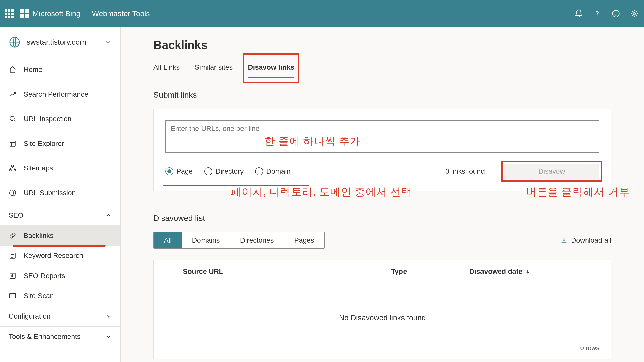 This screenshot has width=644, height=362. Describe the element at coordinates (273, 171) in the screenshot. I see `radio-domain: Domain` at that location.